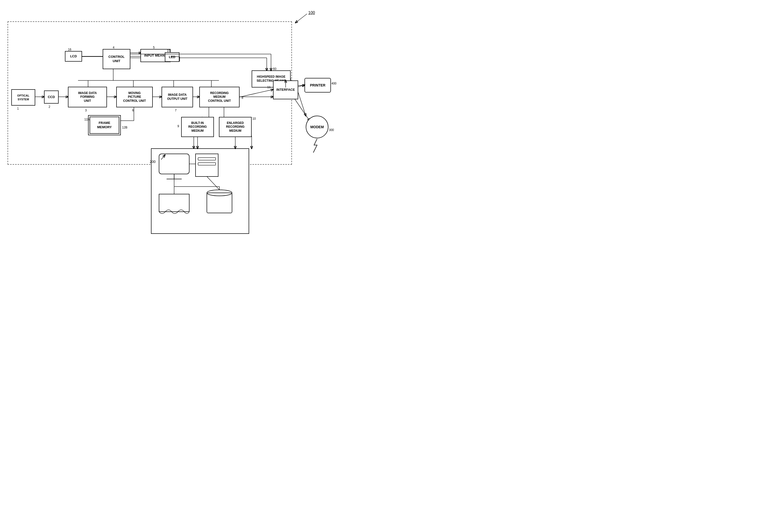 This screenshot has height=532, width=766. Describe the element at coordinates (86, 110) in the screenshot. I see `ref-3: 3` at that location.